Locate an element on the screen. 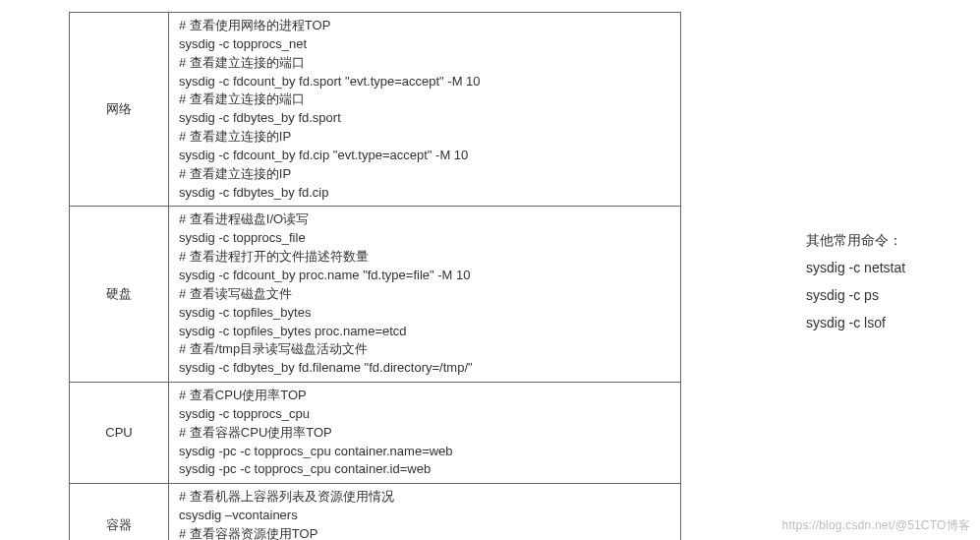 This screenshot has width=980, height=540. code-line: sysdig -pc -c topprocs_cpu container.nam… is located at coordinates (425, 452).